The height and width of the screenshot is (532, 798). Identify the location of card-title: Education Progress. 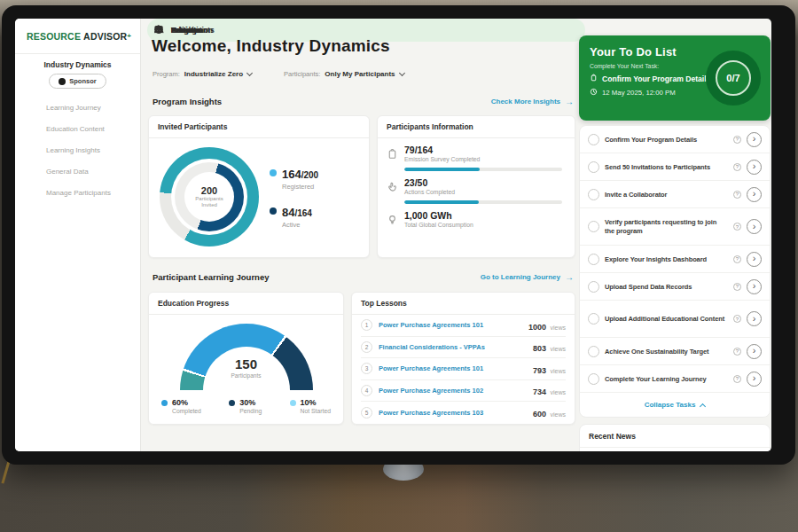
(246, 303).